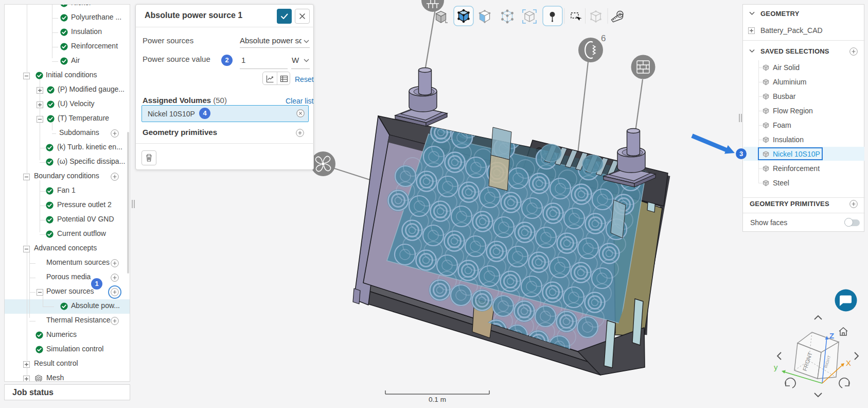  Describe the element at coordinates (776, 367) in the screenshot. I see `svg-text: y` at that location.